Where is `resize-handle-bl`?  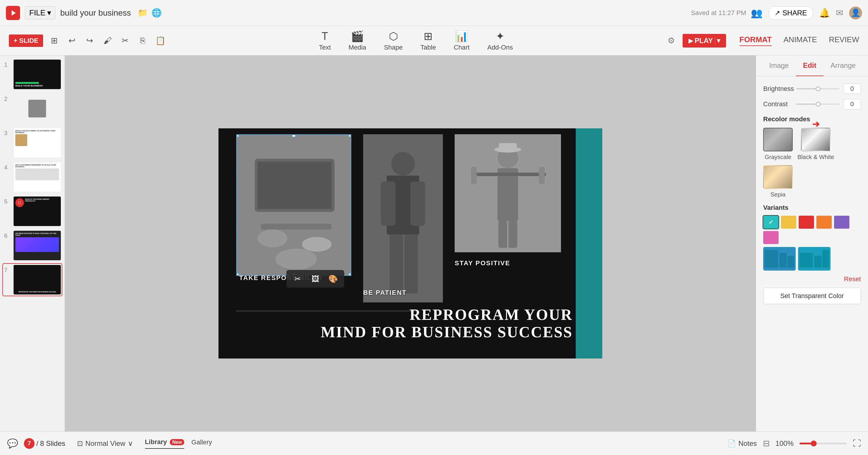
resize-handle-bl is located at coordinates (238, 274).